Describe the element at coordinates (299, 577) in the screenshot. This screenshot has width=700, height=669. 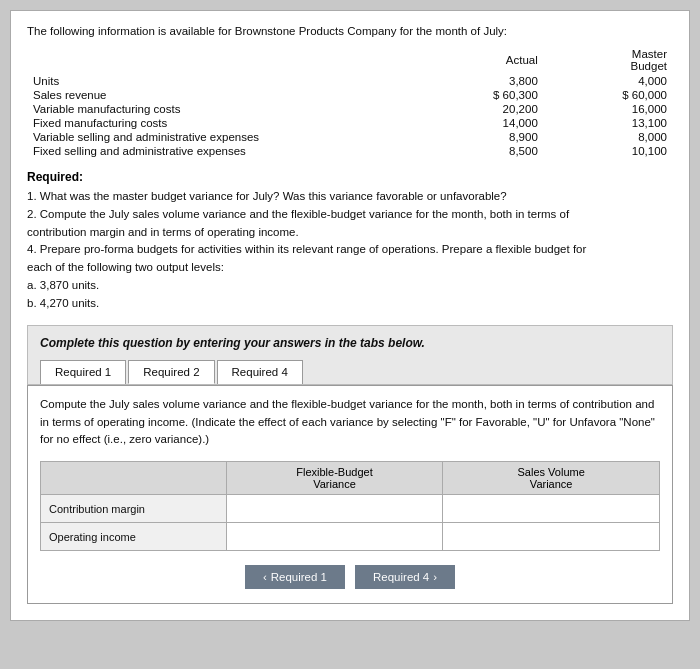
I see `prev-button-label: Required 1` at that location.